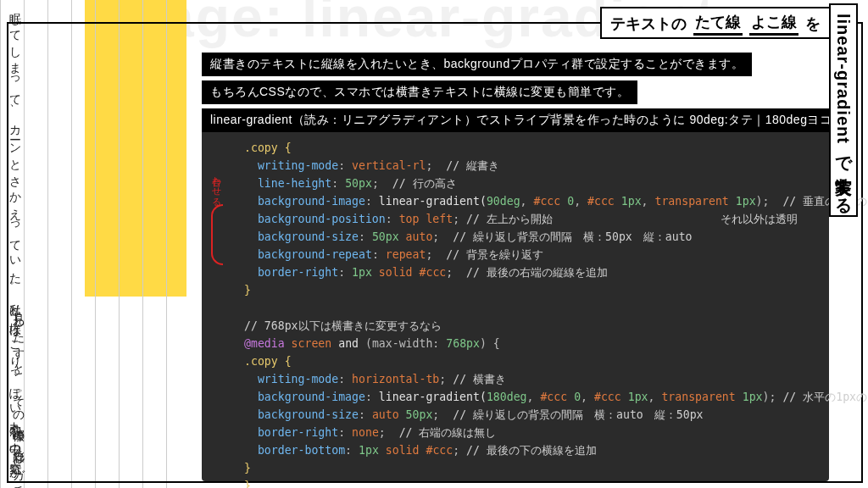  I want to click on title-vert-tail: で実装する, so click(843, 175).